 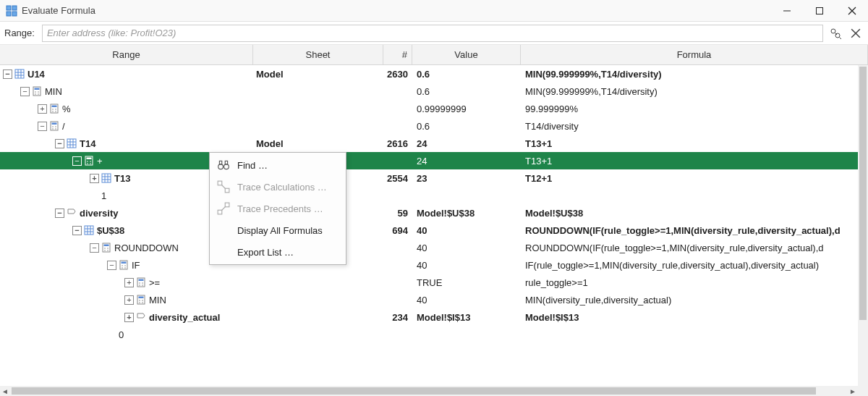 I want to click on ctx-find: Find …, so click(x=278, y=165).